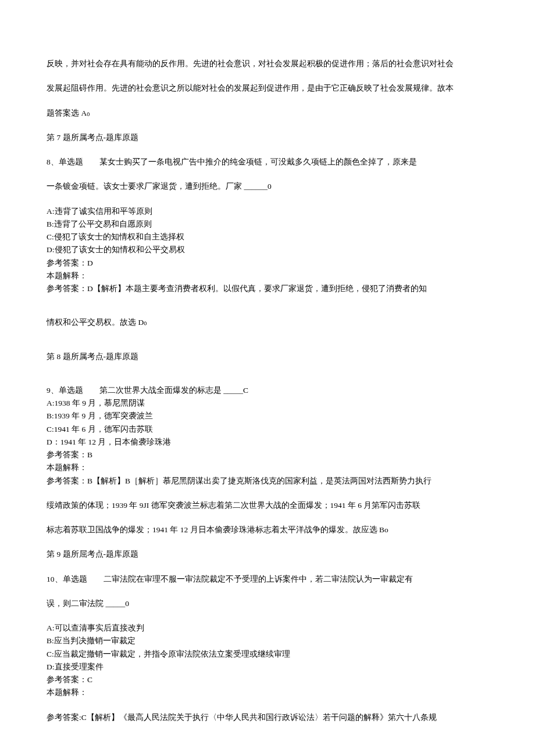 The image size is (535, 756). What do you see at coordinates (268, 579) in the screenshot?
I see `q10-stem-a: 10、单选题 二审法院在审理不服一审法院裁定不予受理的上诉案件中，若二审法院认为…` at bounding box center [268, 579].